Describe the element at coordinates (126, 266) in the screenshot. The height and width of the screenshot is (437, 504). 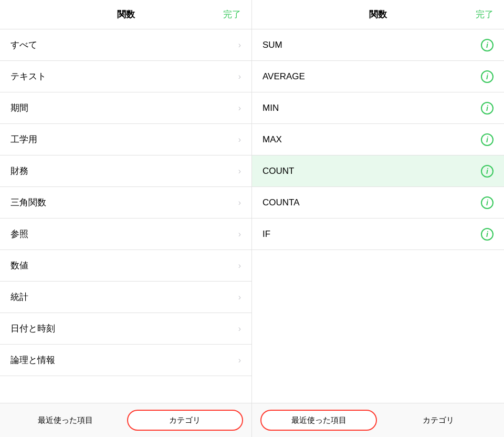
I see `list-item: 数値 ›` at that location.